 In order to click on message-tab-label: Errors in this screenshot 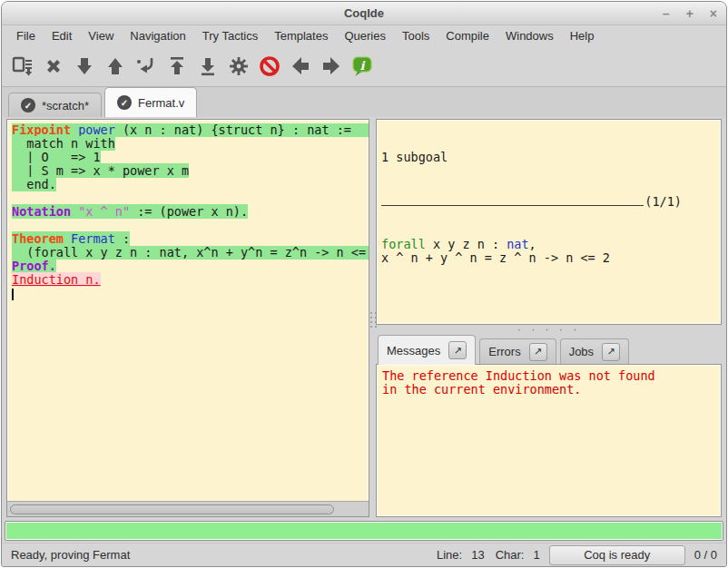, I will do `click(505, 352)`.